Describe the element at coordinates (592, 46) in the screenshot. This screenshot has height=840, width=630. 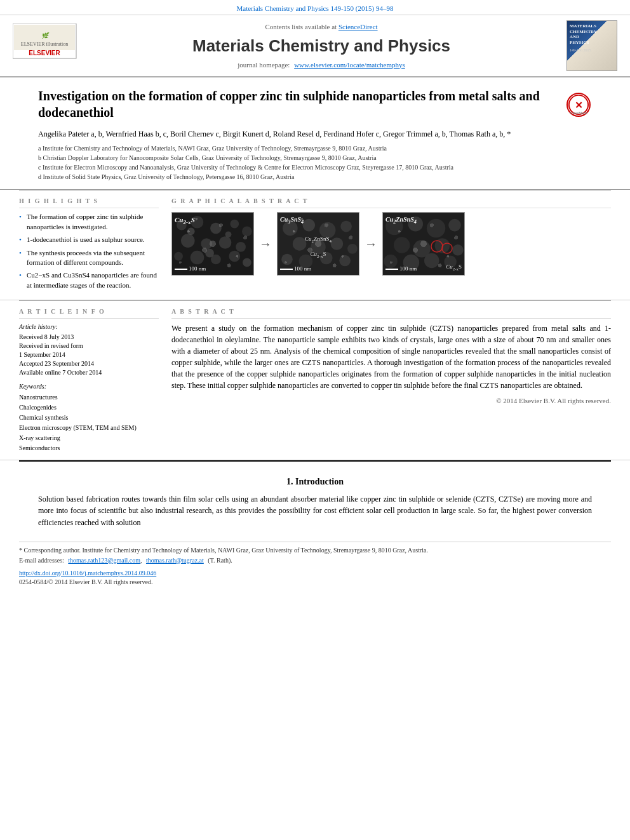
I see `journal-cover-image: MATERIALSCHEMISTRYANDPHYSICS 149-150 201…` at that location.